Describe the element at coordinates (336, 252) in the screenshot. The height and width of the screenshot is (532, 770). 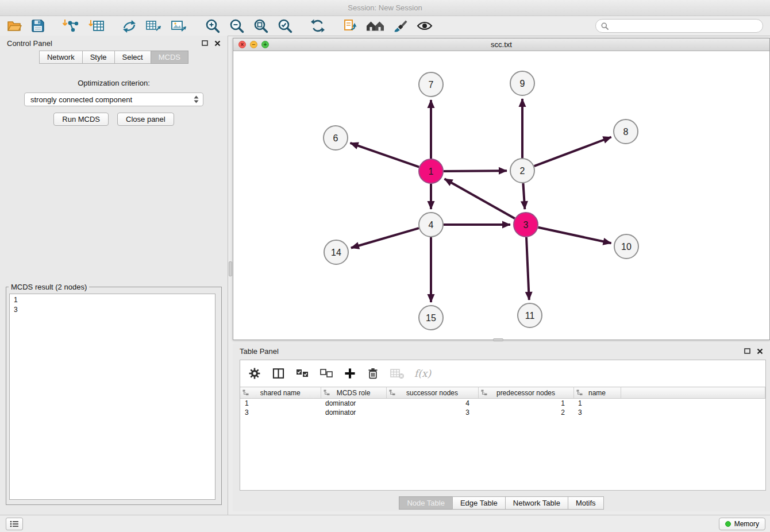
I see `node-14: 14` at that location.